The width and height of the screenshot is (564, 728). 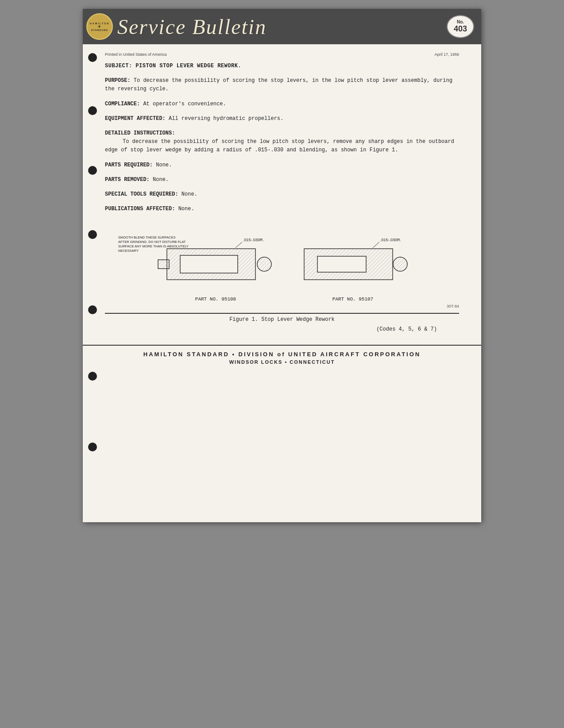 What do you see at coordinates (157, 251) in the screenshot?
I see `annotation-line4: NECESSARY` at bounding box center [157, 251].